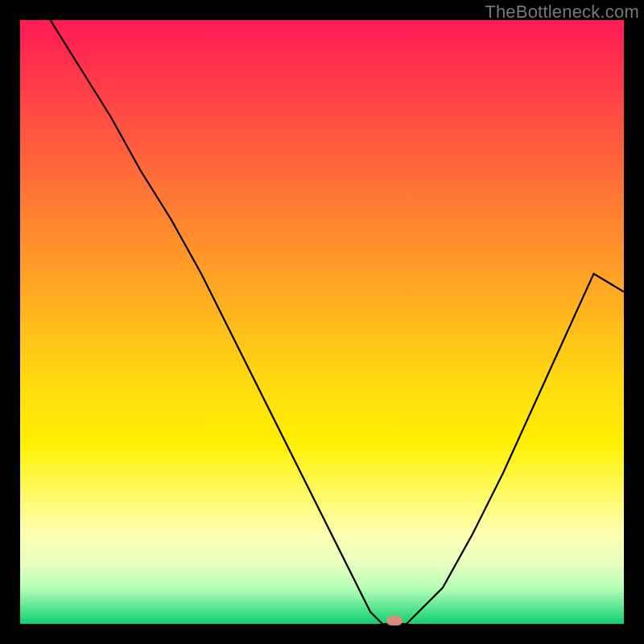 The height and width of the screenshot is (644, 644). Describe the element at coordinates (562, 12) in the screenshot. I see `watermark-text: TheBottleneck.com` at that location.